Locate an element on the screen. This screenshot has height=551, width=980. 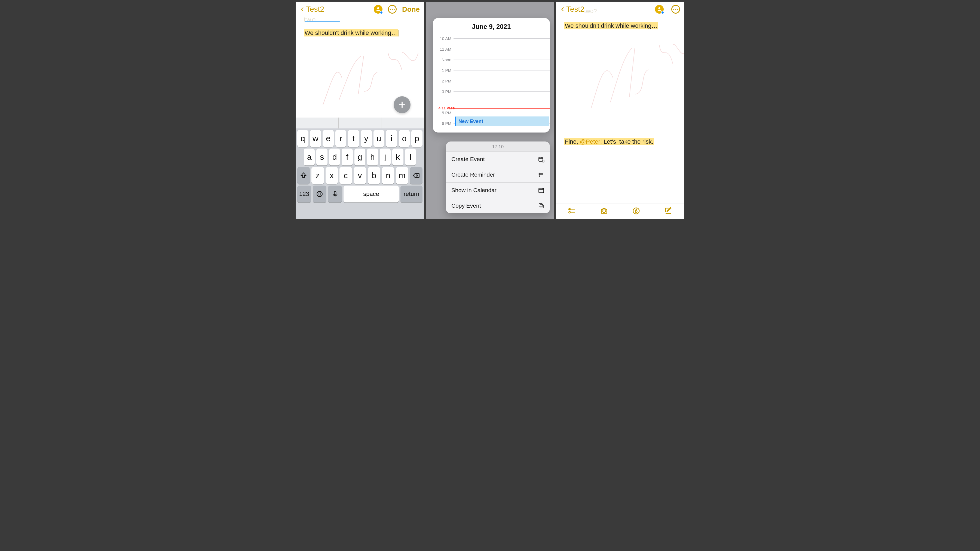
notes-header: Test2 Done is located at coordinates (360, 9).